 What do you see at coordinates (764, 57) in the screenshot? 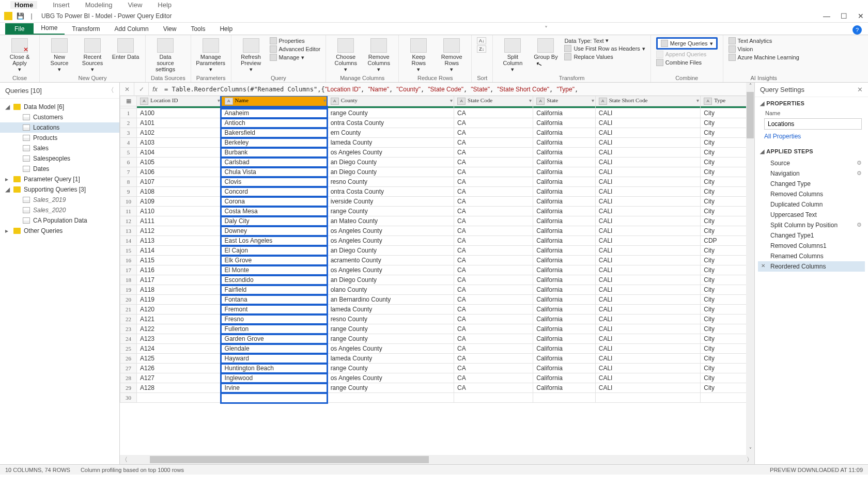
I see `azure-ml-button: Azure Machine Learning` at bounding box center [764, 57].